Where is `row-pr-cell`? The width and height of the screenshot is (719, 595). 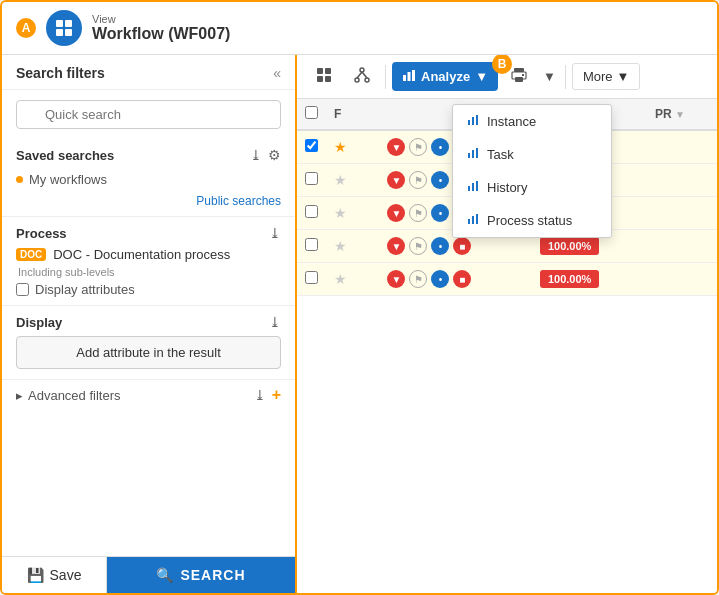 row-pr-cell is located at coordinates (682, 180).